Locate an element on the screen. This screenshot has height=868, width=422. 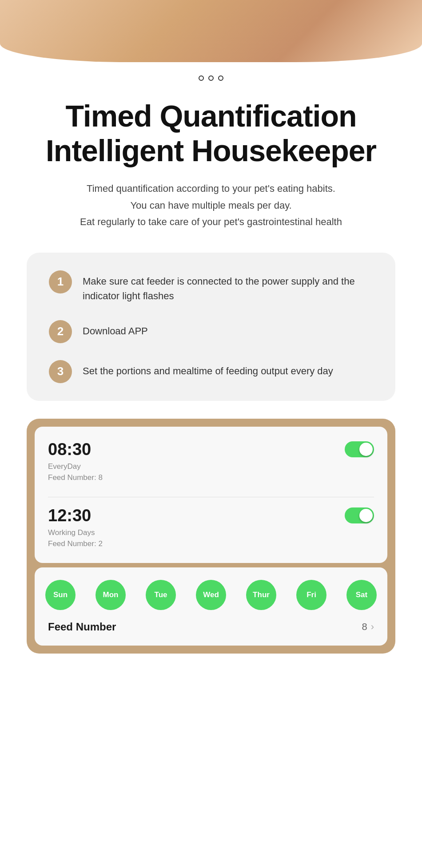
day-thur: Thur is located at coordinates (261, 595).